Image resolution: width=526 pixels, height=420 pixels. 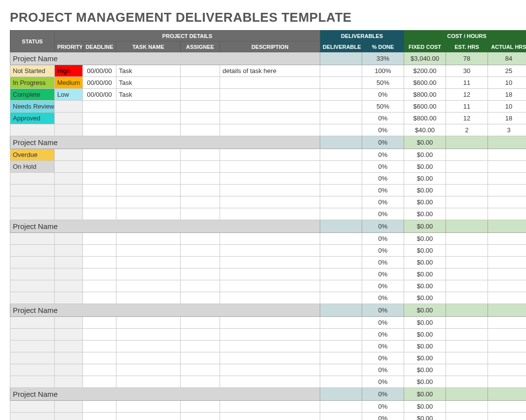 I want to click on cost-cell: $600.00, so click(x=425, y=107).